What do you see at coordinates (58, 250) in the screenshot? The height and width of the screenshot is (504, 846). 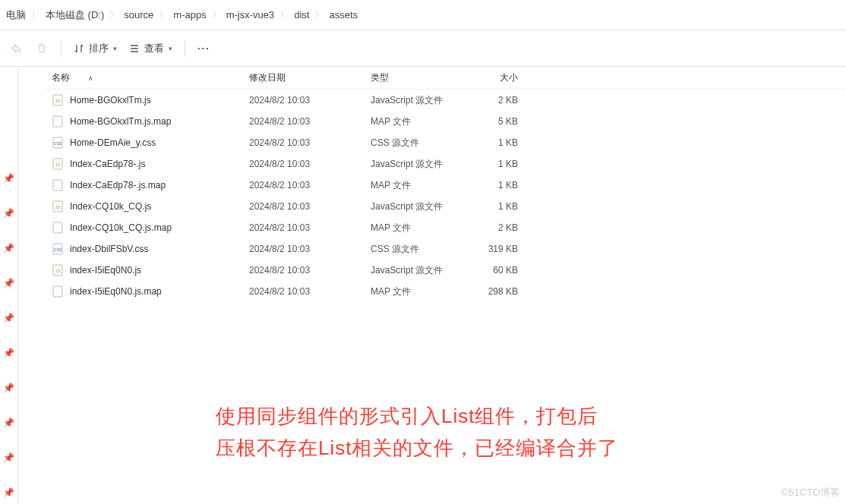 I see `svg-text: CSS` at bounding box center [58, 250].